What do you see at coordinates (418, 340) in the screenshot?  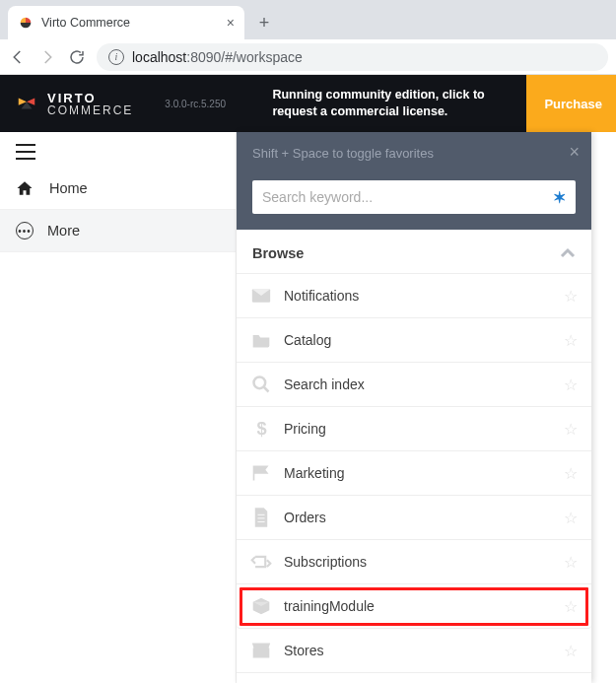 I see `browse-item-label: Catalog` at bounding box center [418, 340].